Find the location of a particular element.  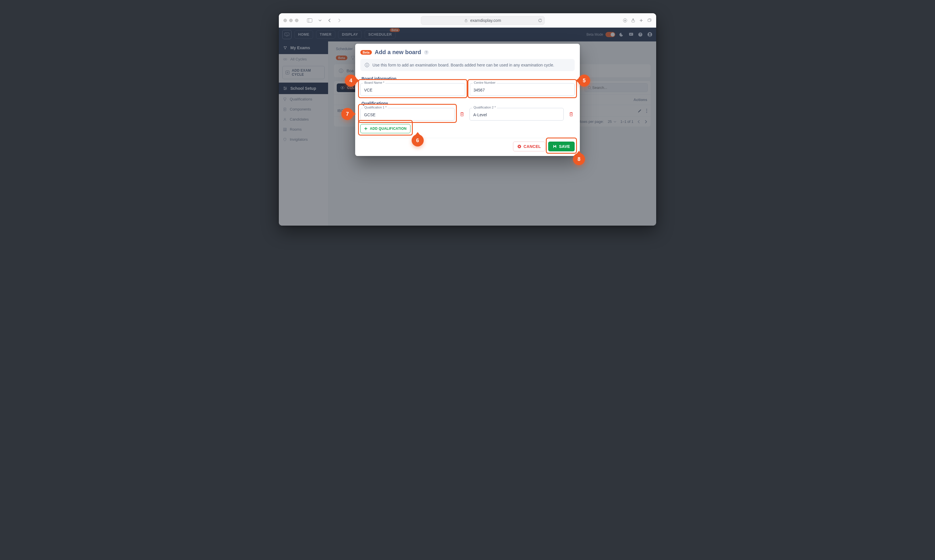

centre-number-input is located at coordinates (522, 89).